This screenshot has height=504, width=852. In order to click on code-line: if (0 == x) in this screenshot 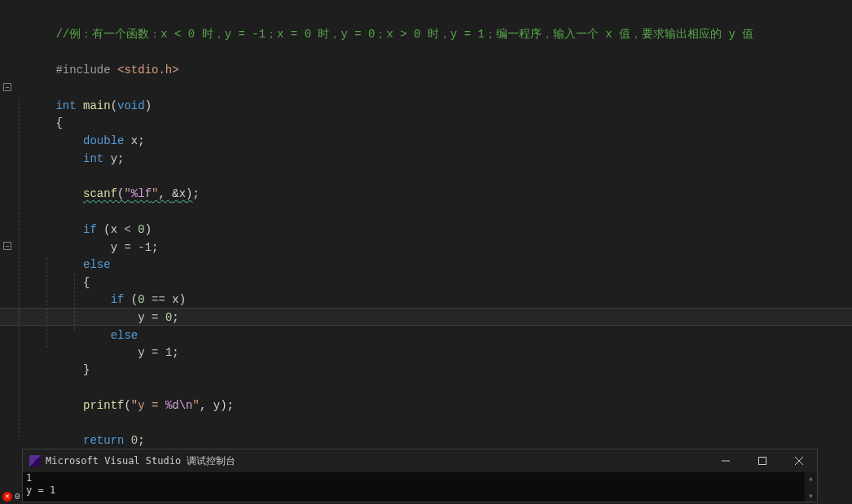, I will do `click(433, 282)`.